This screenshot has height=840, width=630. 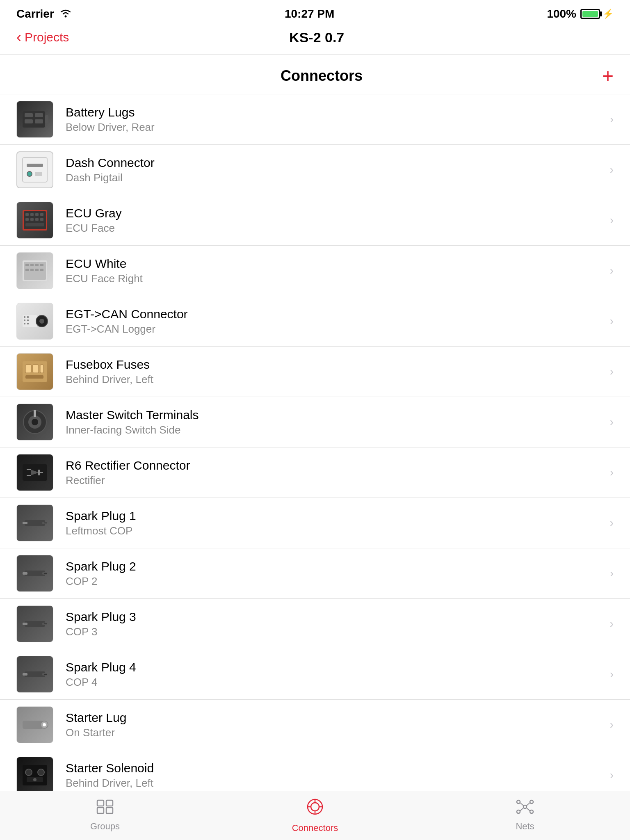 What do you see at coordinates (334, 768) in the screenshot?
I see `connector-name-starter-solenoid: Starter Solenoid` at bounding box center [334, 768].